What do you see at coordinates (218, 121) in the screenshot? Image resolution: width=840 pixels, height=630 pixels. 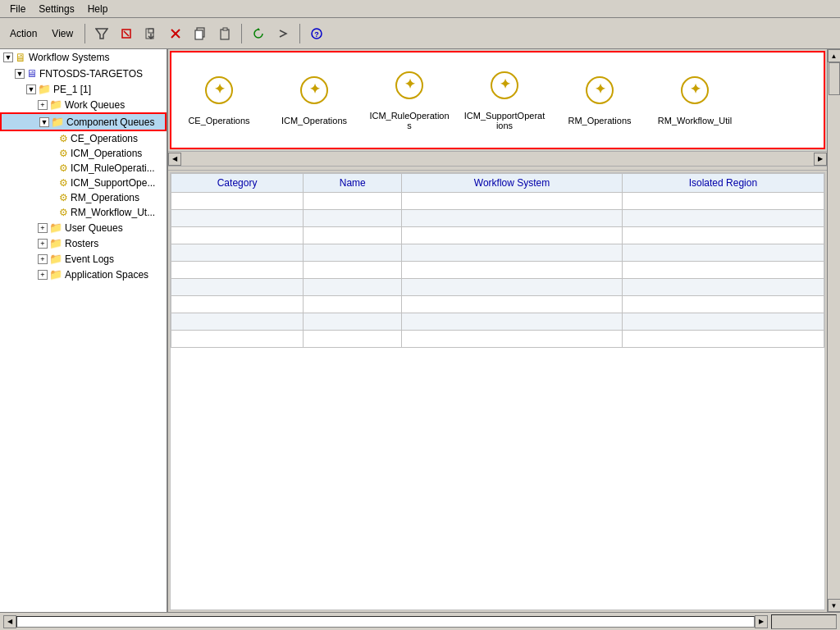 I see `ce-ops-label: CE_Operations` at bounding box center [218, 121].